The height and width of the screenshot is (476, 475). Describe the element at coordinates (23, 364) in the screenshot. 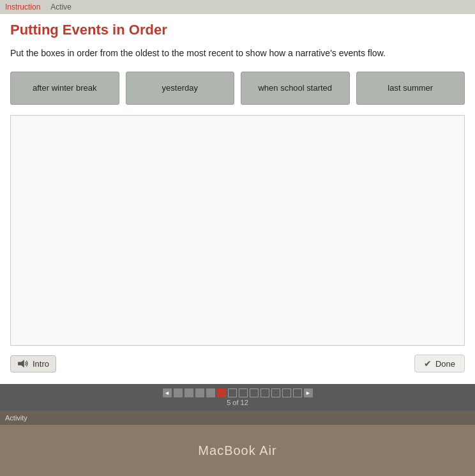

I see `speaker-icon` at that location.